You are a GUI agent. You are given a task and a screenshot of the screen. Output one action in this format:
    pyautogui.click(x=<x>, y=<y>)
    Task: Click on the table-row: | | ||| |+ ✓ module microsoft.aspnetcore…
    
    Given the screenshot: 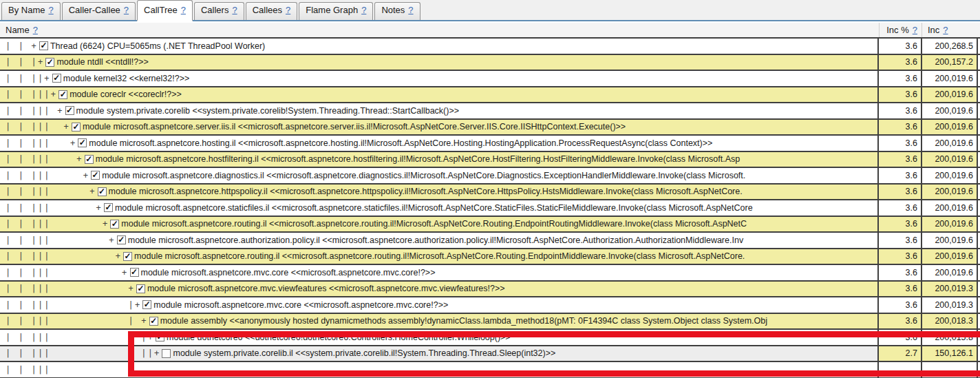 What is the action you would take?
    pyautogui.click(x=490, y=306)
    